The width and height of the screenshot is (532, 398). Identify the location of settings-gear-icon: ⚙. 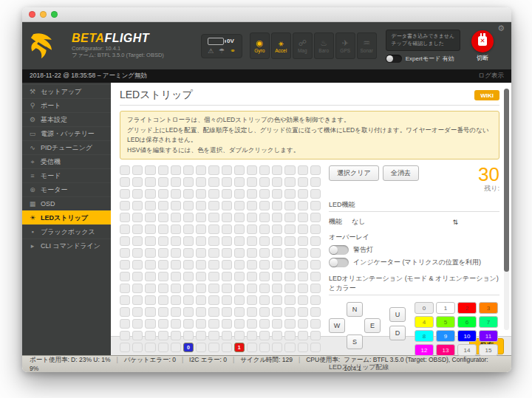
(501, 28).